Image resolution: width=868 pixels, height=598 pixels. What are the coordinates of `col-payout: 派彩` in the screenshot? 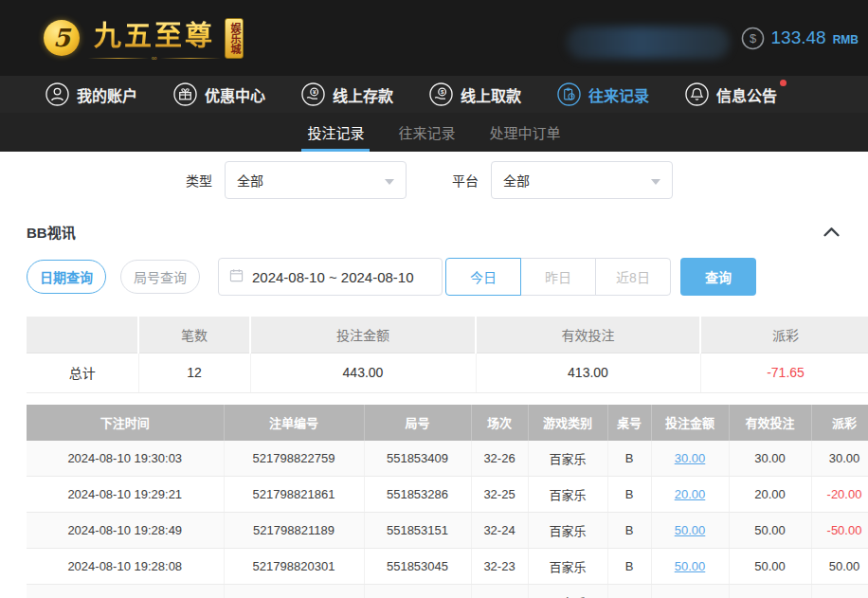 It's located at (840, 423).